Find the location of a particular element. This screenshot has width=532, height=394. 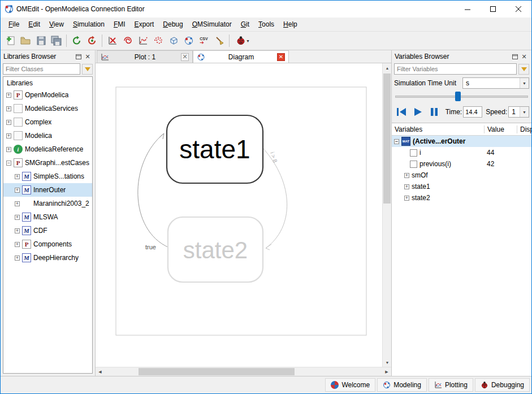

menu-fmi: FMI is located at coordinates (120, 24).